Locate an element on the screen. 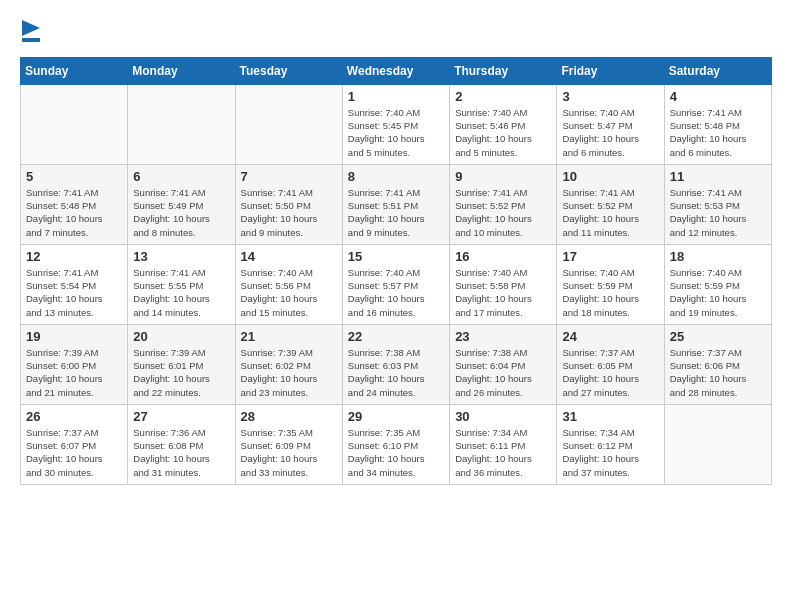  calendar-cell: 8Sunrise: 7:41 AMSunset: 5:51 PMDaylight… is located at coordinates (396, 204).